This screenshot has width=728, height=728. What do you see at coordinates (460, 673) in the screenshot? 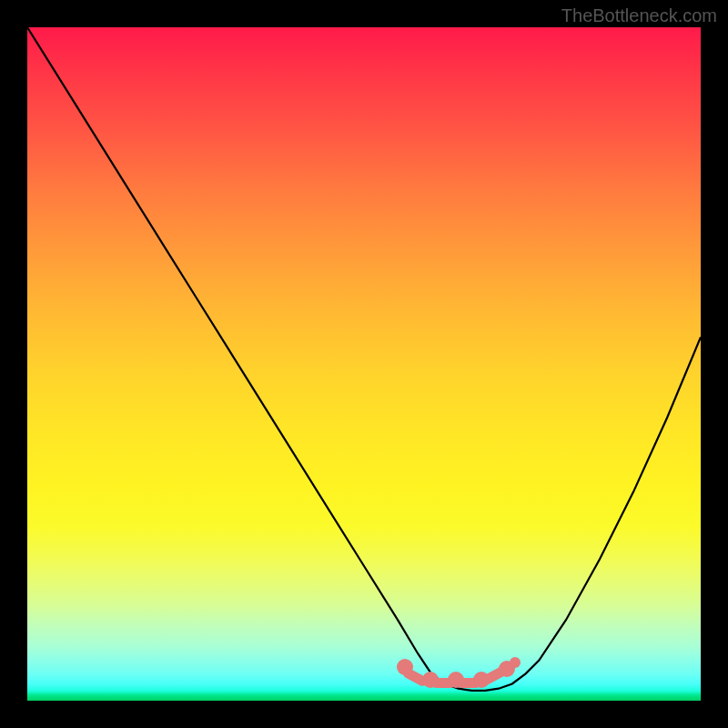
I see `optimal-range-marker` at bounding box center [460, 673].